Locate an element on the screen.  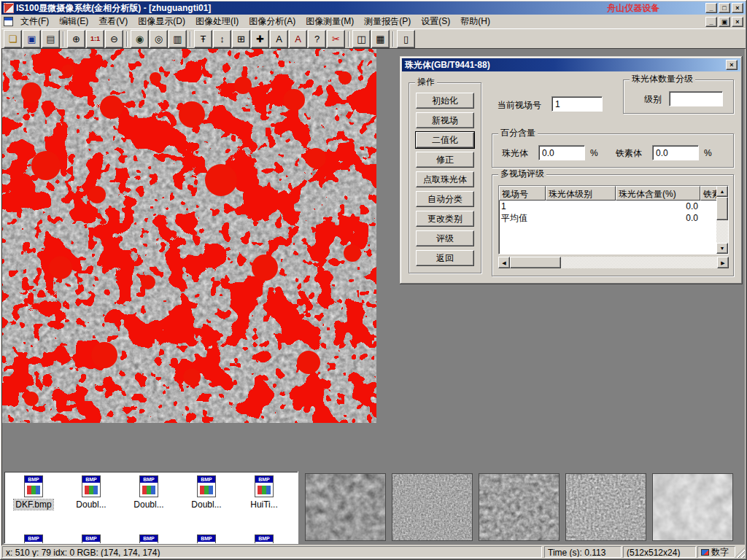
horizontal-scroll-thumb is located at coordinates (535, 262).